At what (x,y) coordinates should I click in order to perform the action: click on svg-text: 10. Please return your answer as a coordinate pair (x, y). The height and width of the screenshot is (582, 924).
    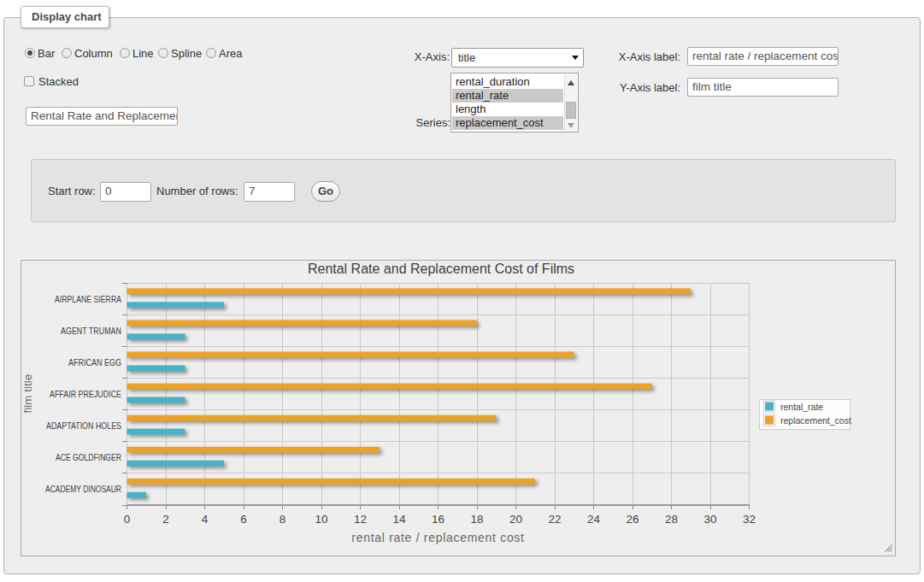
    Looking at the image, I should click on (321, 520).